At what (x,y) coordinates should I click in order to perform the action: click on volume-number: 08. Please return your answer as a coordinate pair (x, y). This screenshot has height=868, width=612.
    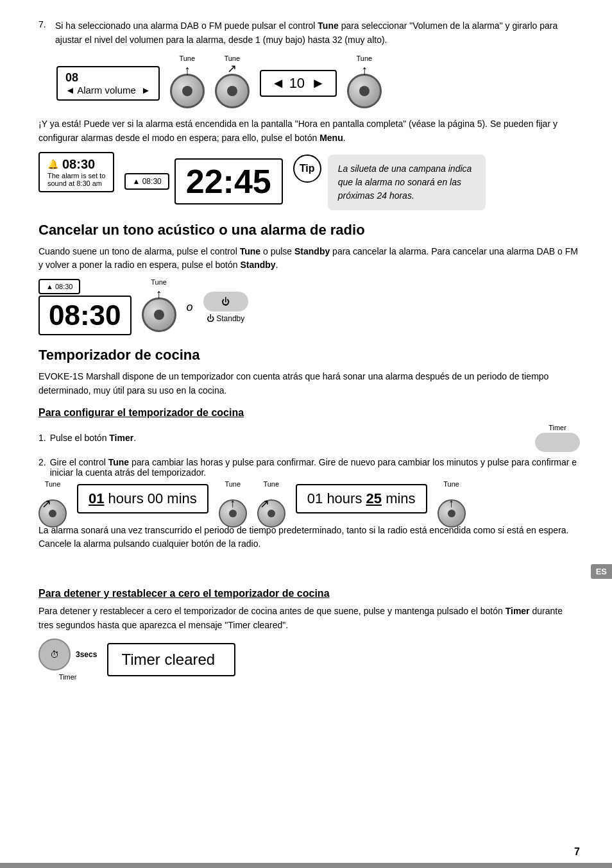
    Looking at the image, I should click on (108, 78).